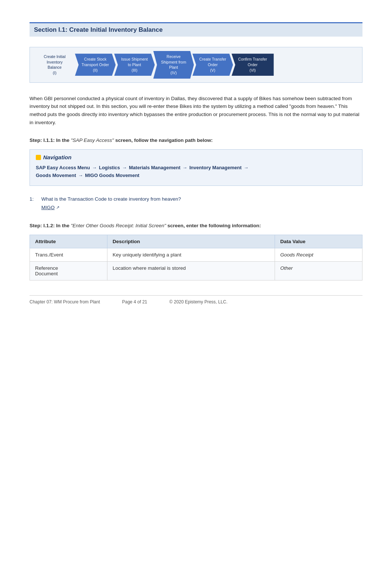  I want to click on qa-arrow-icon: ↗, so click(58, 208).